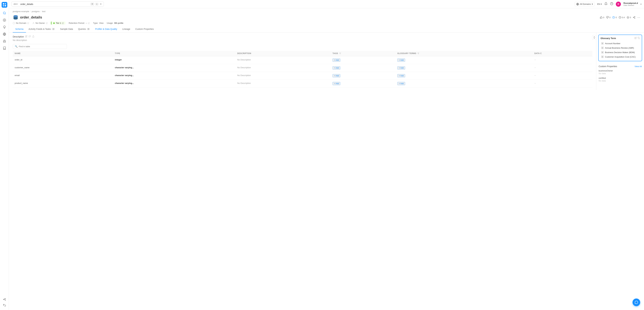 Image resolution: width=644 pixels, height=310 pixels. What do you see at coordinates (340, 54) in the screenshot?
I see `tags-filter-icon: ▽` at bounding box center [340, 54].